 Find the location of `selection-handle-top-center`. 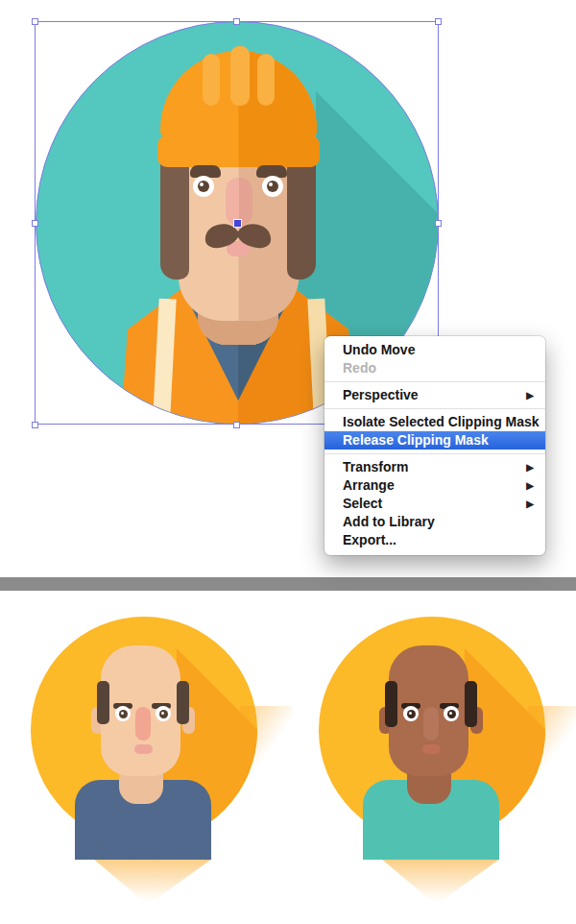

selection-handle-top-center is located at coordinates (236, 21).